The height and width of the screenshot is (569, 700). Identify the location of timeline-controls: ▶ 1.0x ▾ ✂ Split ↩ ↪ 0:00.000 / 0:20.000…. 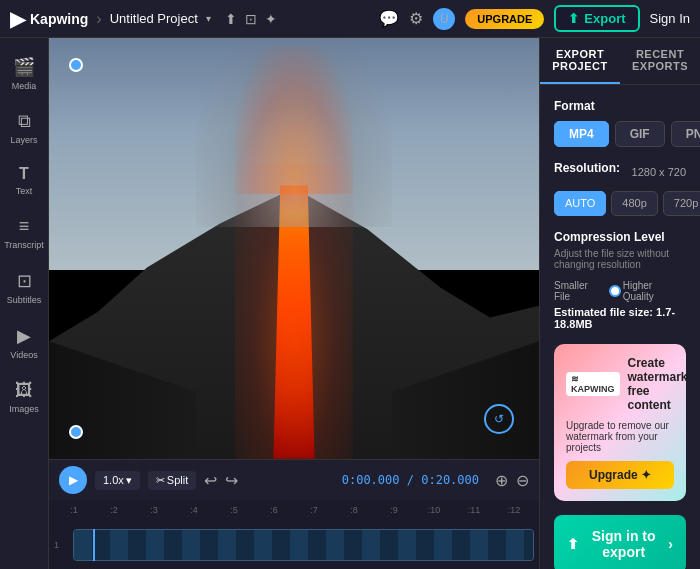
(294, 480).